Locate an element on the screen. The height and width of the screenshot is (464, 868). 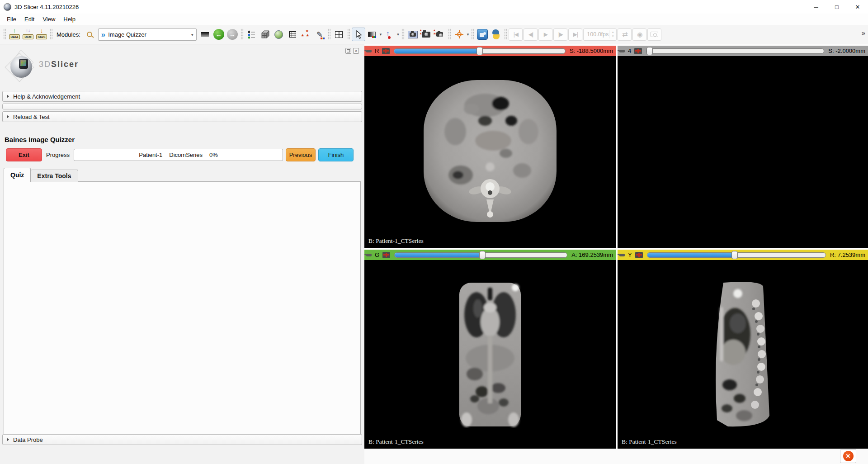
markups-icon: * * * is located at coordinates (306, 34).